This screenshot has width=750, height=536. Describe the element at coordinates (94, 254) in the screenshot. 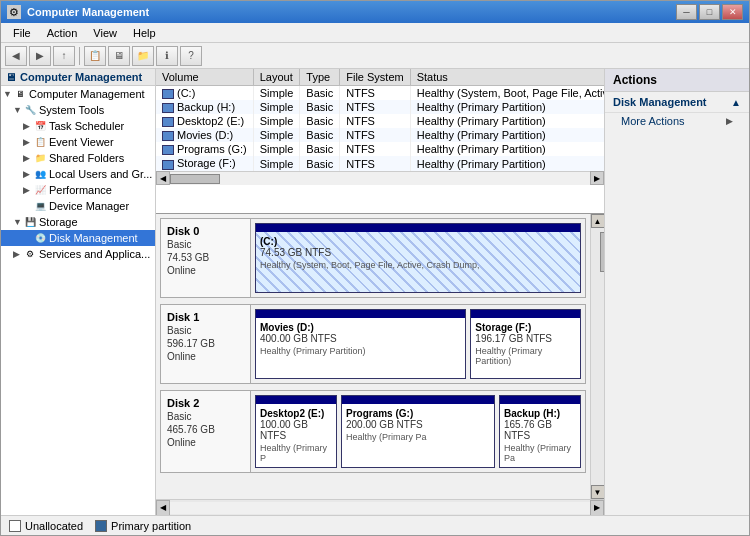

I see `tree-label: Services and Applica...` at that location.